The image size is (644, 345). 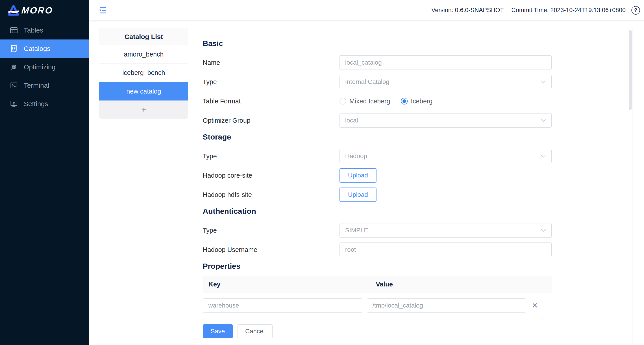 I want to click on storage-type-select: Hadoop, so click(x=446, y=156).